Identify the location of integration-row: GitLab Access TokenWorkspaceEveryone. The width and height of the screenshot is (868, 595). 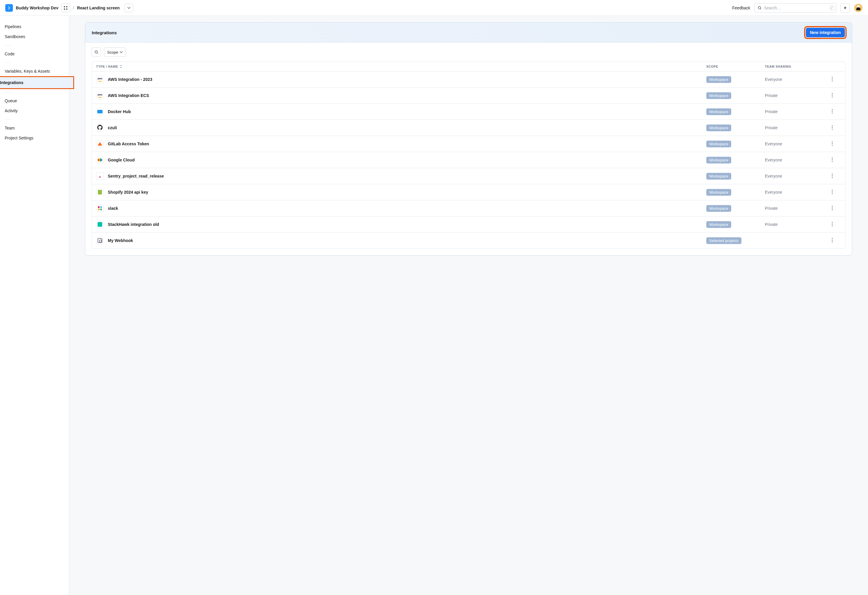
(468, 144).